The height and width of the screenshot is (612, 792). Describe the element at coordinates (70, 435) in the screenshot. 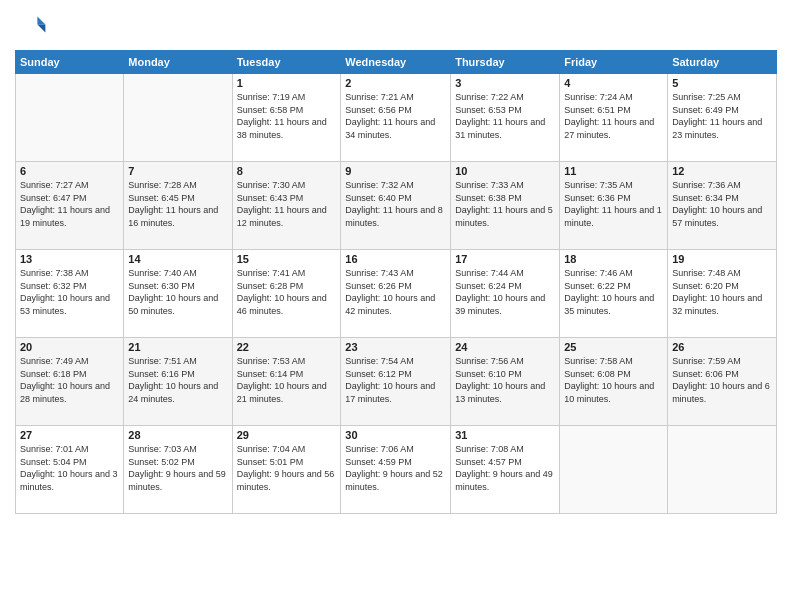

I see `day-number: 27` at that location.